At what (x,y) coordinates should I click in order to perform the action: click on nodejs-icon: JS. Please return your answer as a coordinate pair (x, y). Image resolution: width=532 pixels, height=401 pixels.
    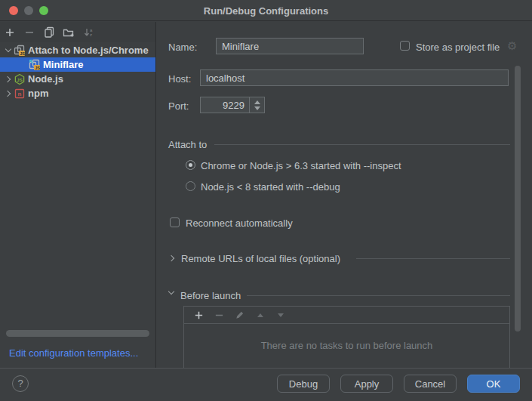
    Looking at the image, I should click on (20, 79).